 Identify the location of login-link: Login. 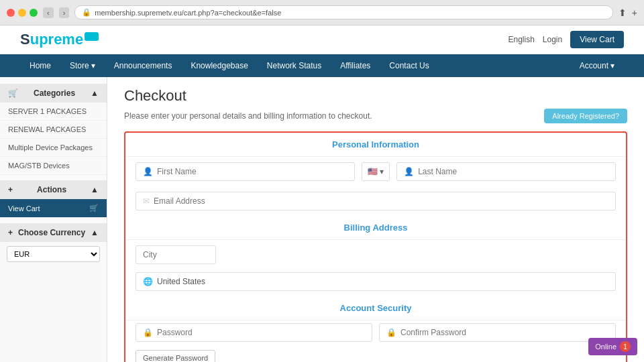
(553, 40).